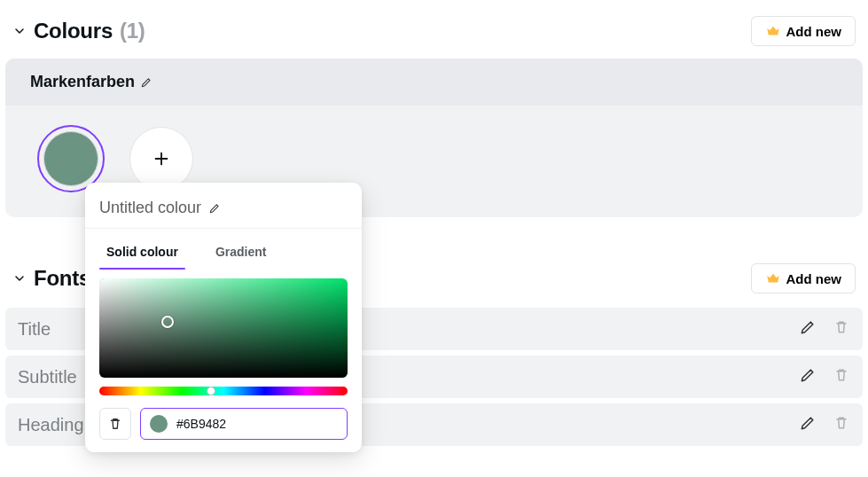  Describe the element at coordinates (434, 27) in the screenshot. I see `colours-section-header: Colours (1) Add new` at that location.